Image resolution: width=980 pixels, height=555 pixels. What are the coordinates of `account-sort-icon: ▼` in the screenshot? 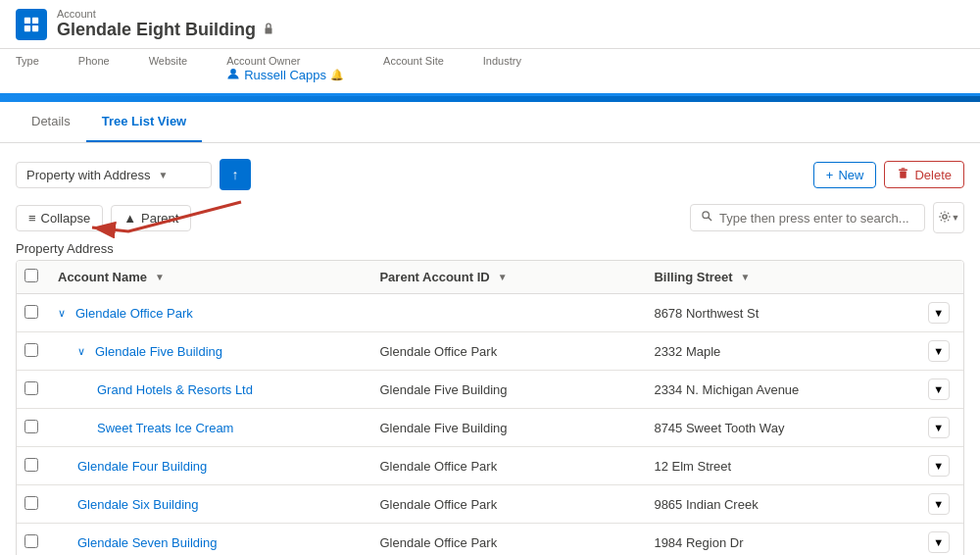 It's located at (160, 277).